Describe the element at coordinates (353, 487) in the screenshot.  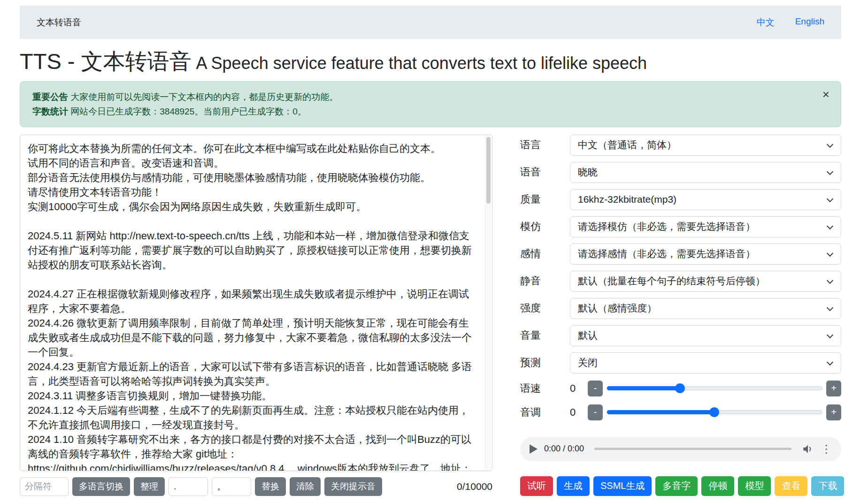
I see `mute-notification-button: 关闭提示音` at that location.